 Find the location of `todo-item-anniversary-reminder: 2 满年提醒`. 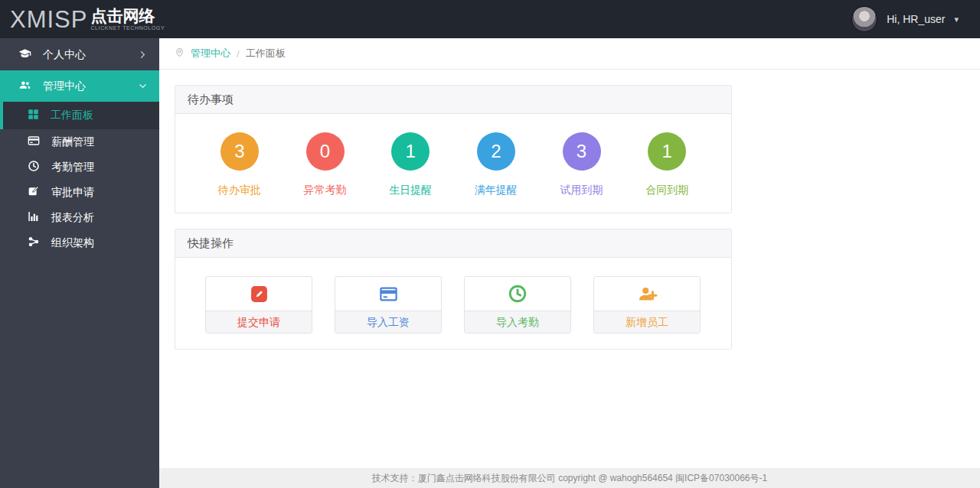

todo-item-anniversary-reminder: 2 满年提醒 is located at coordinates (496, 165).